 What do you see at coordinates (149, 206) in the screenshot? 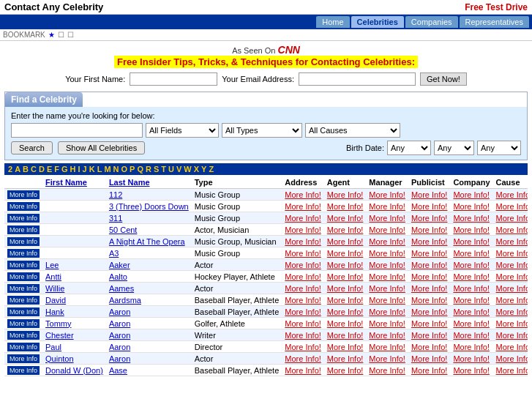
I see `last-name-link: 3 (Three) Doors Down` at bounding box center [149, 206].